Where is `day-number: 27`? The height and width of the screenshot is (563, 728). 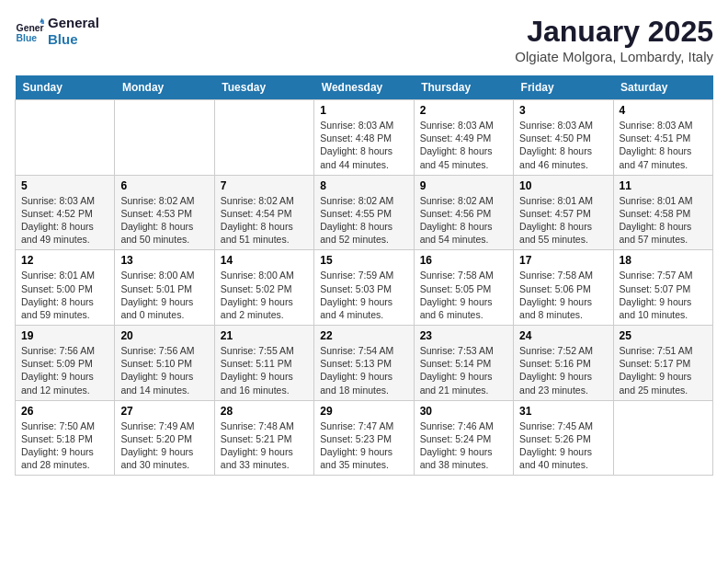 day-number: 27 is located at coordinates (164, 411).